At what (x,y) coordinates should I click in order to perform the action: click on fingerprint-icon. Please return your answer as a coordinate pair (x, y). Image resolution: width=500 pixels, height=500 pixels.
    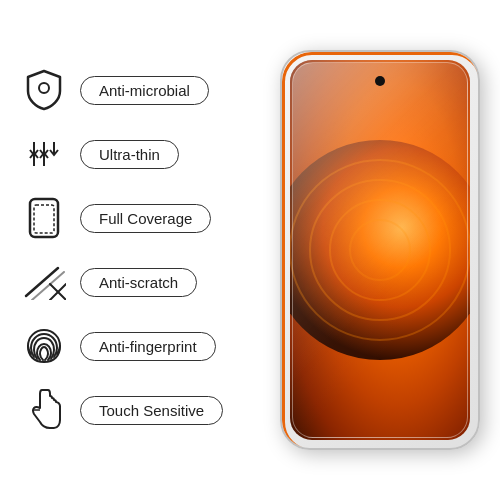
    Looking at the image, I should click on (44, 346).